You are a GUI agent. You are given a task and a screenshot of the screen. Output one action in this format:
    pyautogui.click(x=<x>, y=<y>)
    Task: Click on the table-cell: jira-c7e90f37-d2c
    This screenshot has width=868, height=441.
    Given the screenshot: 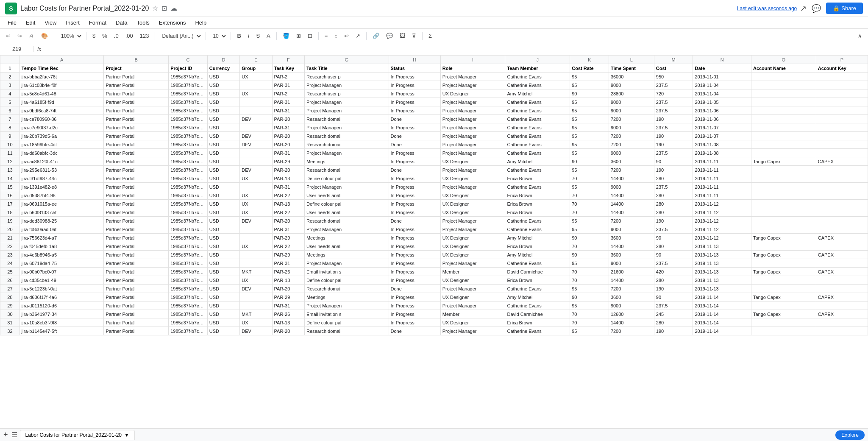 What is the action you would take?
    pyautogui.click(x=62, y=128)
    